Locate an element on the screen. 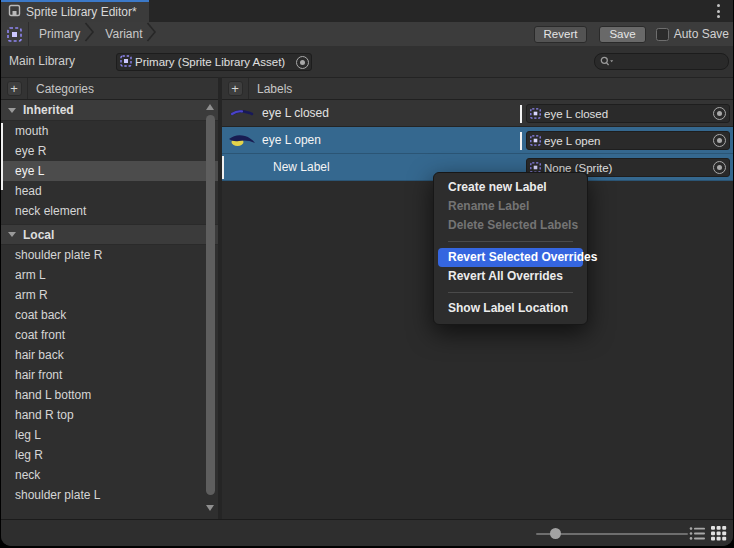 The image size is (734, 548). kebab-menu-icon is located at coordinates (719, 11).